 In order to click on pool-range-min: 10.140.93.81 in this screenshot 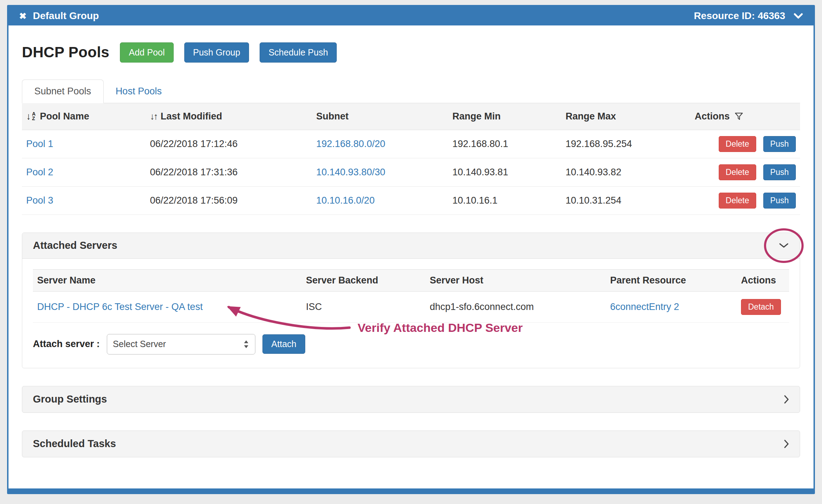, I will do `click(505, 172)`.